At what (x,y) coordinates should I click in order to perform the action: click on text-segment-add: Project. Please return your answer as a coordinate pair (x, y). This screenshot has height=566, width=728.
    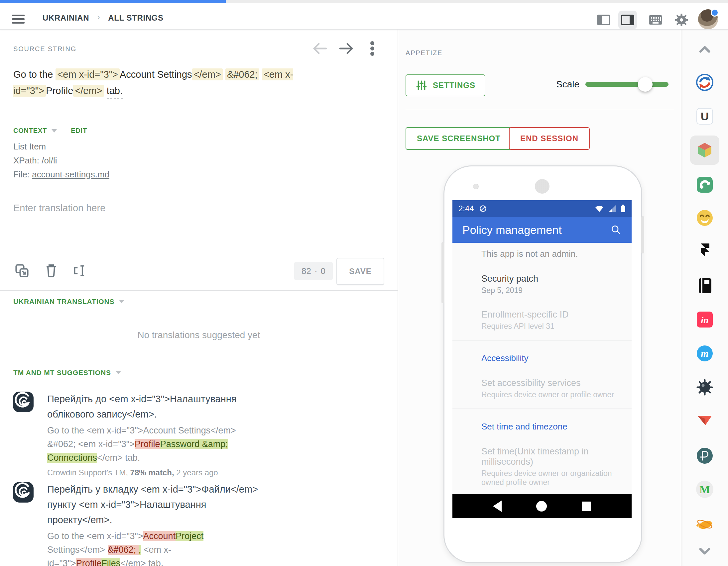
    Looking at the image, I should click on (189, 536).